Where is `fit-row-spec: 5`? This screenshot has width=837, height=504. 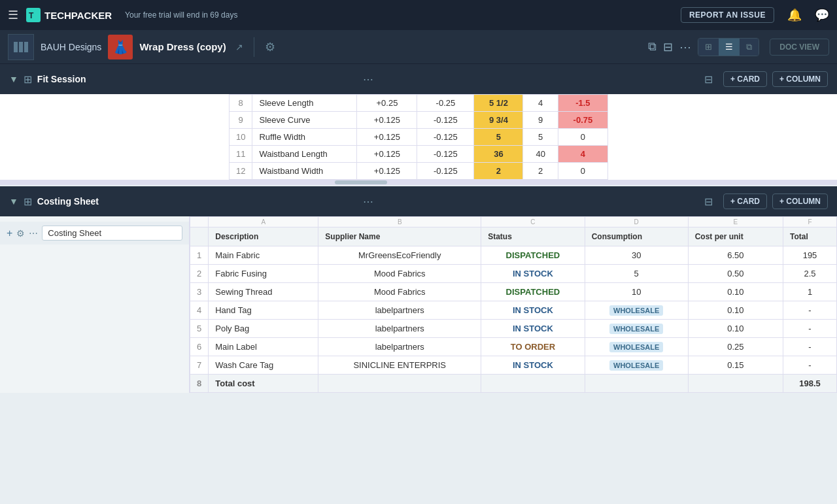 fit-row-spec: 5 is located at coordinates (540, 137).